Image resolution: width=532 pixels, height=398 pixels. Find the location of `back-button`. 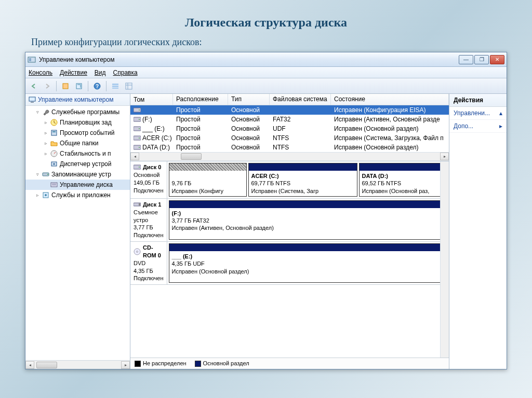

back-button is located at coordinates (34, 86).